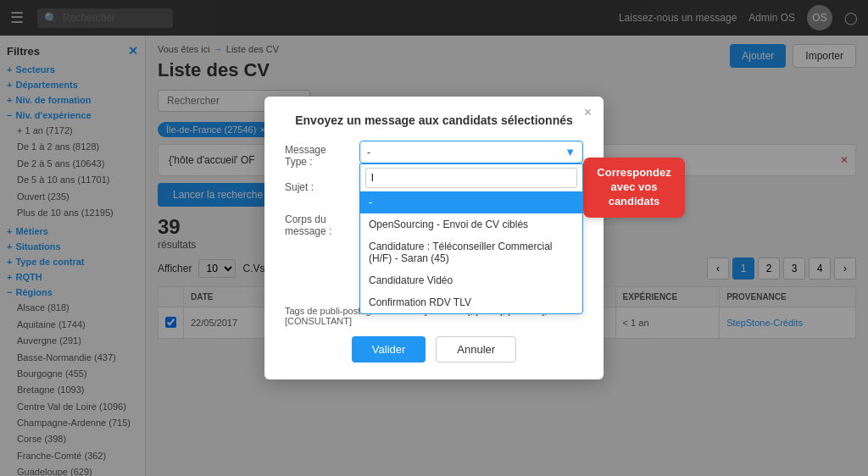 This screenshot has height=476, width=868. Describe the element at coordinates (319, 185) in the screenshot. I see `modal-sujet-label: Sujet :` at that location.